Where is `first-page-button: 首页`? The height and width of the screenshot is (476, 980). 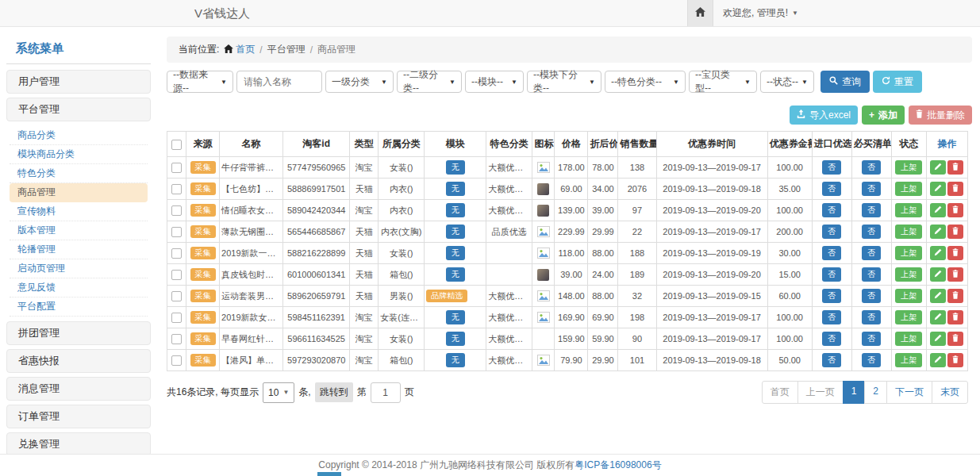 first-page-button: 首页 is located at coordinates (780, 392).